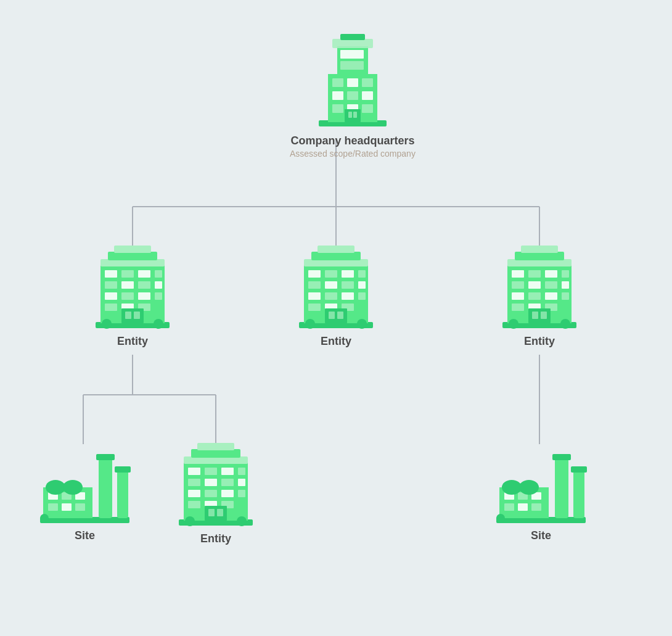  Describe the element at coordinates (541, 535) in the screenshot. I see `site2-label: Site` at that location.